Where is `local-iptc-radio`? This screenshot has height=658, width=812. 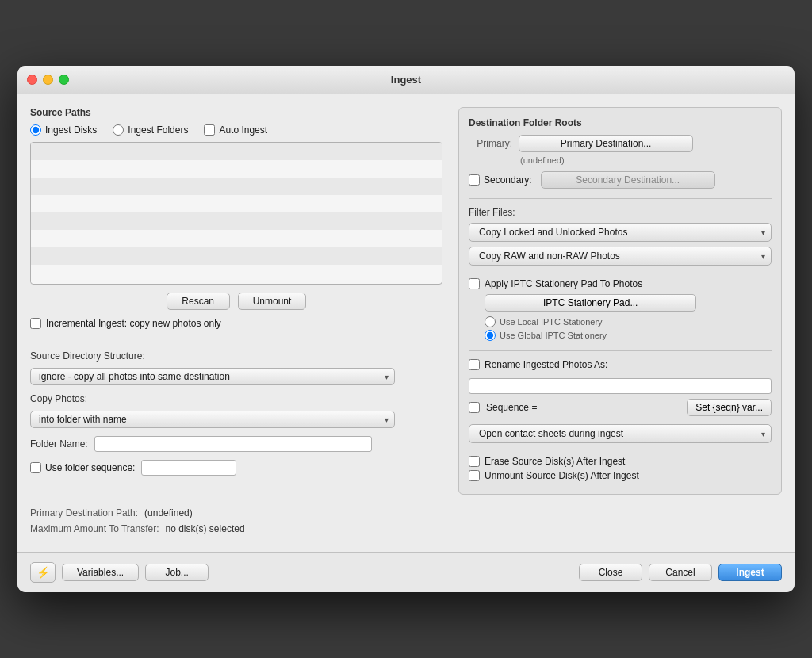
local-iptc-radio is located at coordinates (490, 322).